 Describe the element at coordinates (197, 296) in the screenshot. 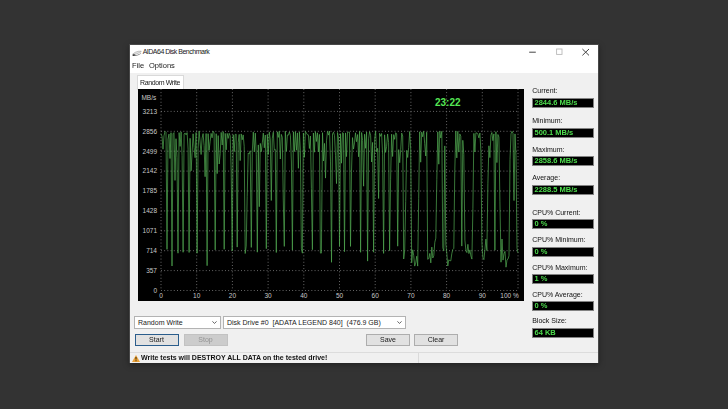

I see `svg-text: 10` at that location.